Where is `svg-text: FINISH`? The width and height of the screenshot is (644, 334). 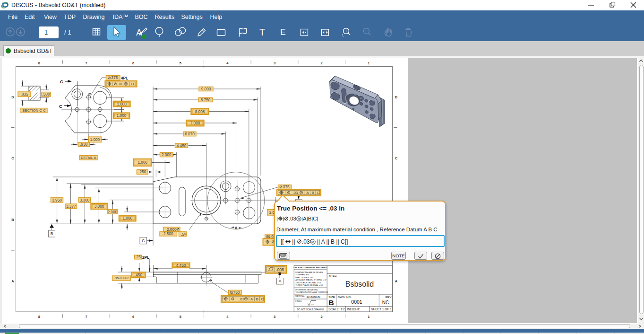
svg-text: FINISH is located at coordinates (299, 301).